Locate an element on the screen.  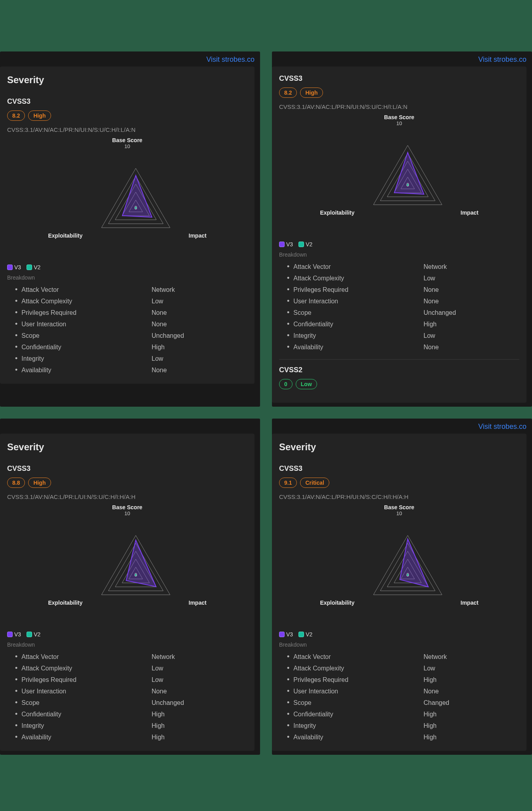
breakdown-row: Scope Unchanged is located at coordinates (131, 702).